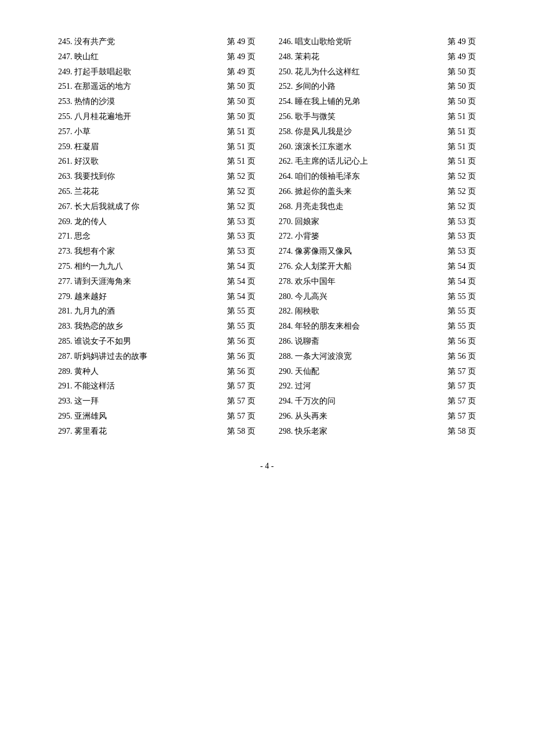  What do you see at coordinates (157, 117) in the screenshot?
I see `toc-entry: 255. 八月桂花遍地开第 50 页` at bounding box center [157, 117].